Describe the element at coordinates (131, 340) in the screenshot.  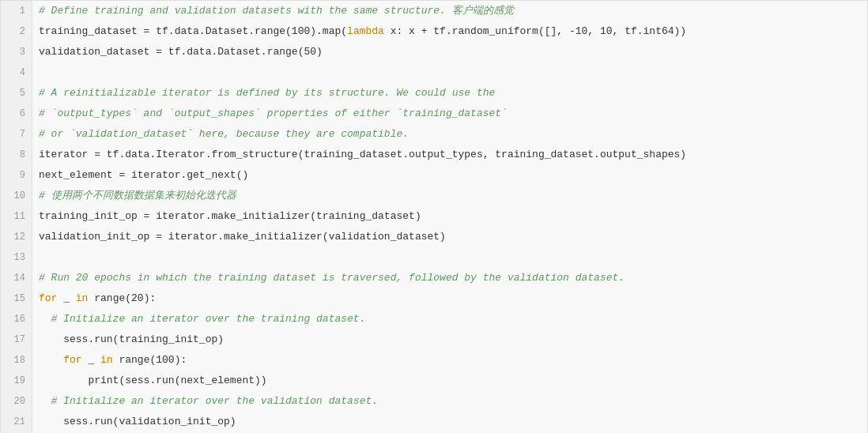
I see `token-normal: sess.run(training_init_op)` at that location.